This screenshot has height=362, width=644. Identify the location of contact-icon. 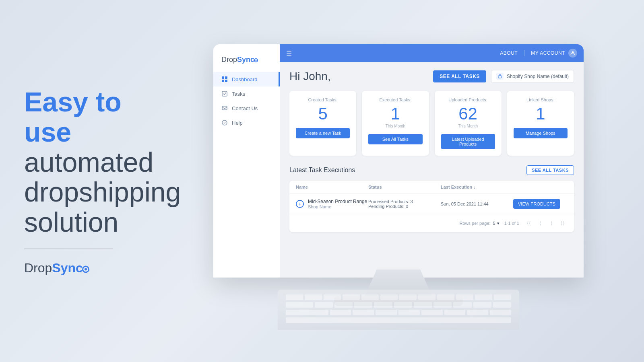
(225, 108).